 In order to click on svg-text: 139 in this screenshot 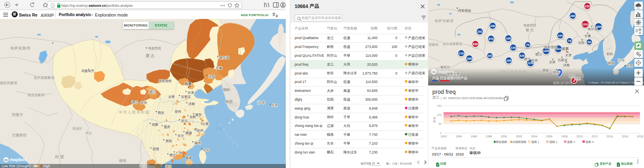, I will do `click(514, 48)`.